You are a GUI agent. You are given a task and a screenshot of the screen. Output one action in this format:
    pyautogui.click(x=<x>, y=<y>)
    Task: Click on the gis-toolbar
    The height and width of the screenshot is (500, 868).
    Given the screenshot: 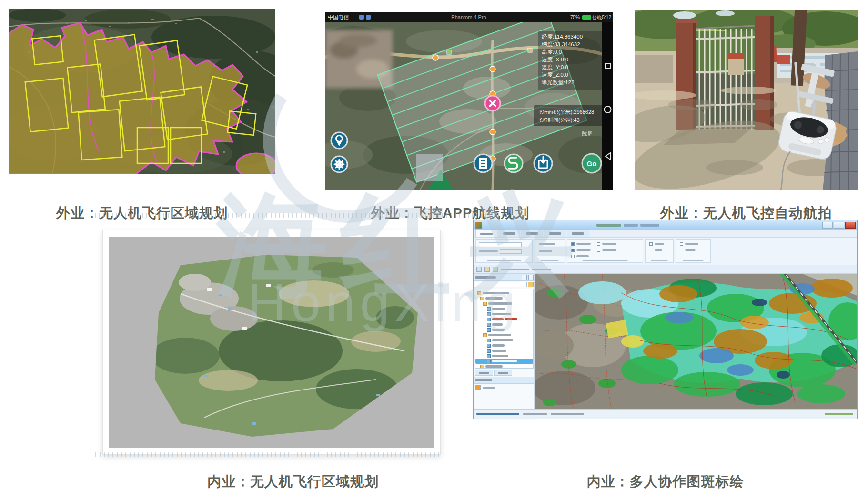 What is the action you would take?
    pyautogui.click(x=665, y=270)
    